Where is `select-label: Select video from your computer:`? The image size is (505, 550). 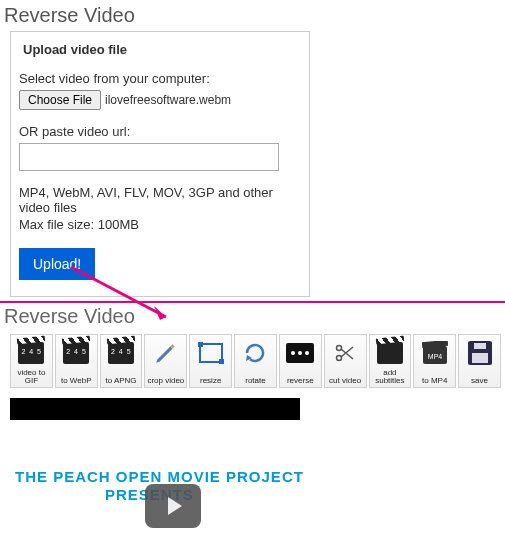 select-label: Select video from your computer: is located at coordinates (159, 78).